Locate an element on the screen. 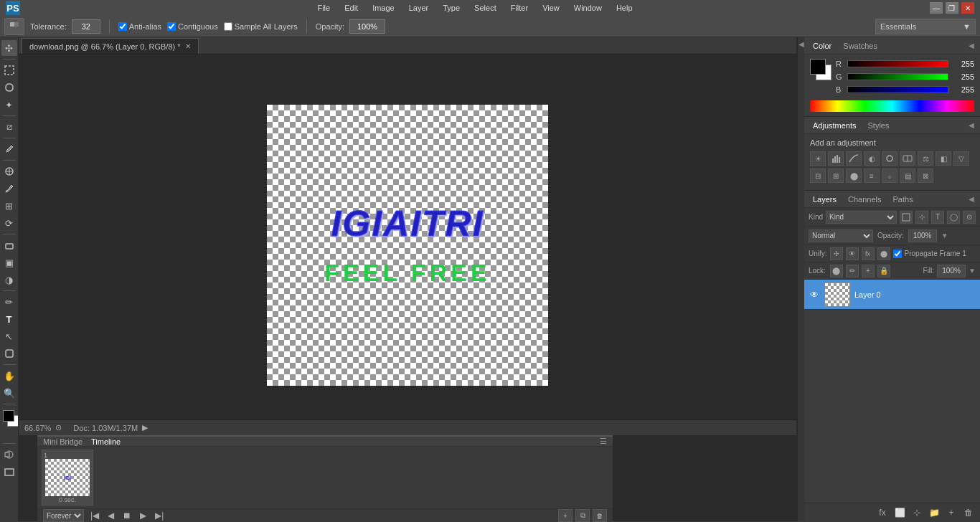 This screenshot has width=980, height=522. clone-tool-button: ⊞ is located at coordinates (9, 206).